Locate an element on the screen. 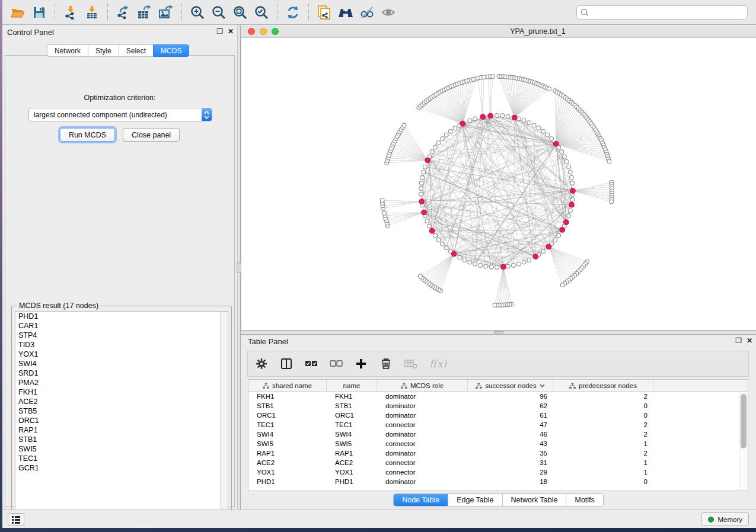  horizontal-splitter is located at coordinates (498, 332).